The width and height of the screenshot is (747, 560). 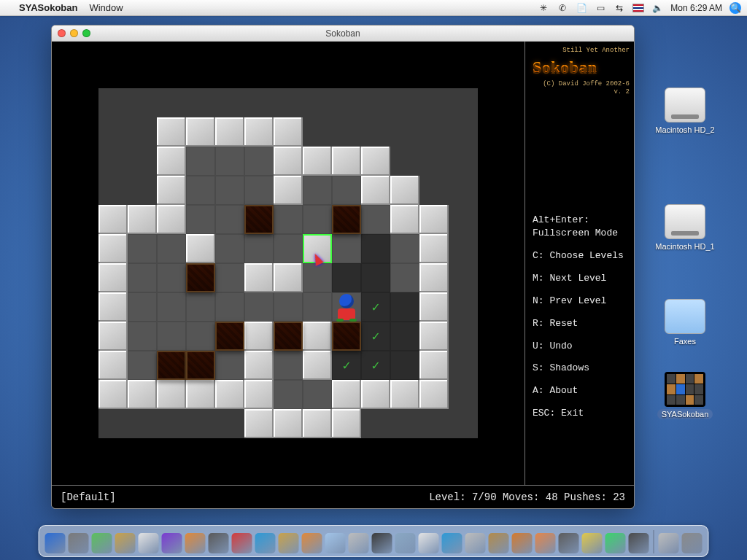 What do you see at coordinates (619, 8) in the screenshot?
I see `tray-icon-sync: ⇆` at bounding box center [619, 8].